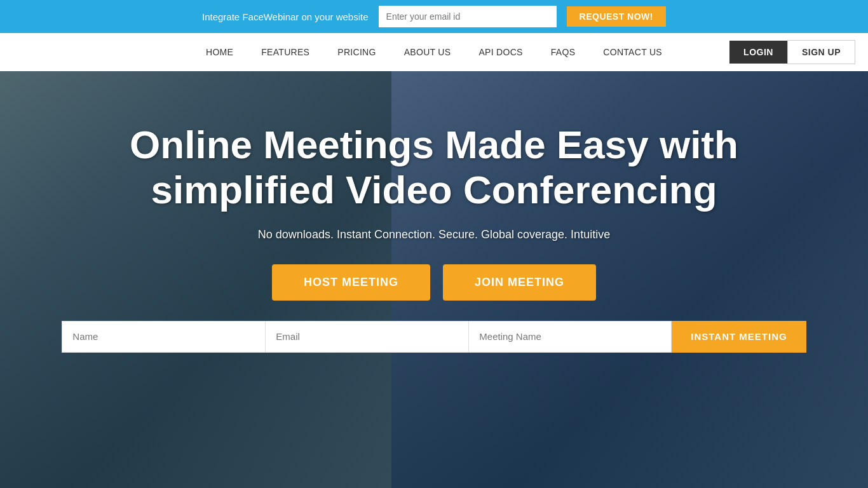 This screenshot has height=488, width=868. Describe the element at coordinates (434, 282) in the screenshot. I see `hero-buttons: HOST MEETING JOIN MEETING` at that location.